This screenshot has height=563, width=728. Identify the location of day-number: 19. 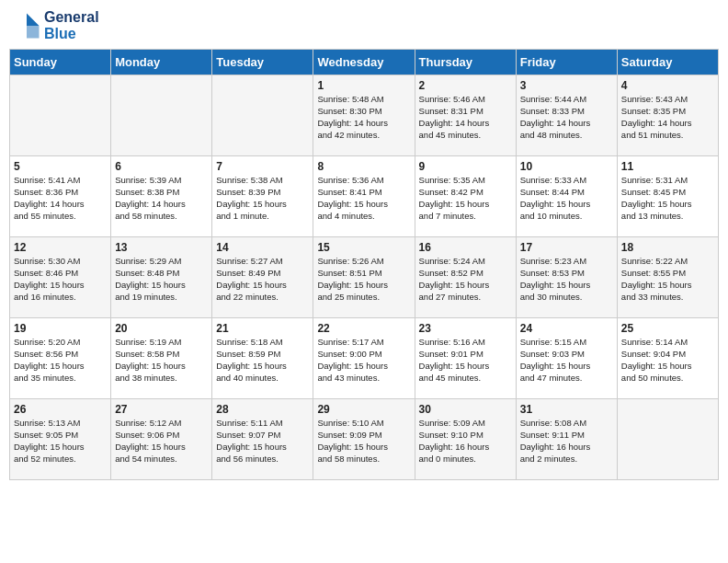
(61, 328).